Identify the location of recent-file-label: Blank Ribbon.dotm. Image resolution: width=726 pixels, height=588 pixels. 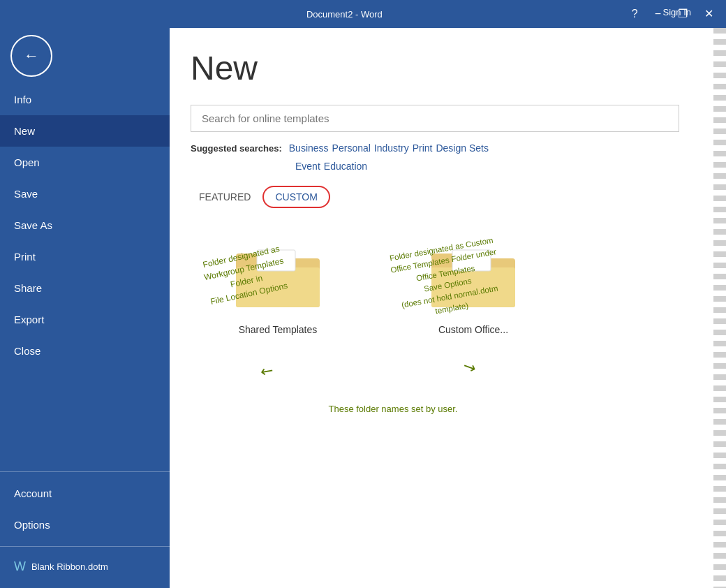
(70, 567).